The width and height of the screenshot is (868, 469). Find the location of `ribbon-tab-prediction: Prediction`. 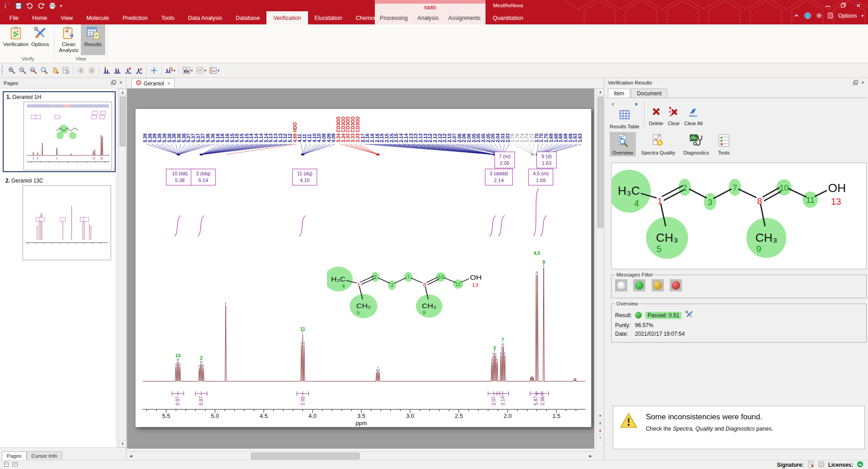

ribbon-tab-prediction: Prediction is located at coordinates (135, 18).